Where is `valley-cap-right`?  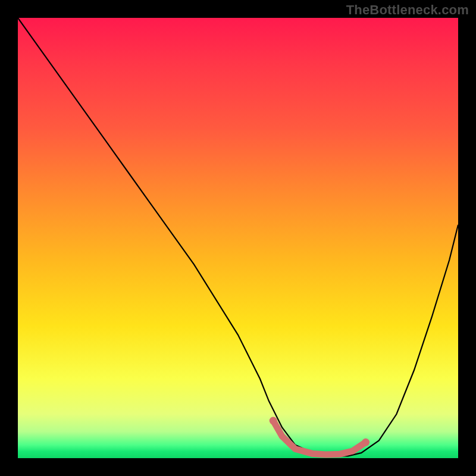
valley-cap-right is located at coordinates (365, 443).